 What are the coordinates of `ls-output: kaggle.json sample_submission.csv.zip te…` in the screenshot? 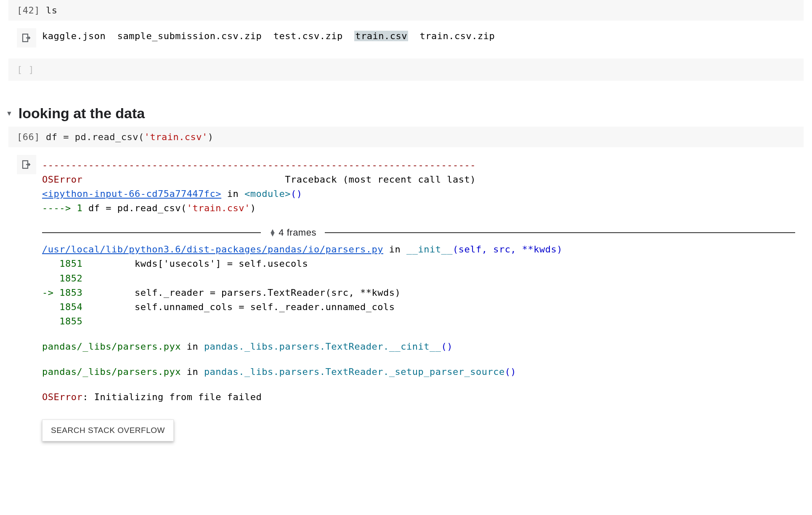 It's located at (419, 35).